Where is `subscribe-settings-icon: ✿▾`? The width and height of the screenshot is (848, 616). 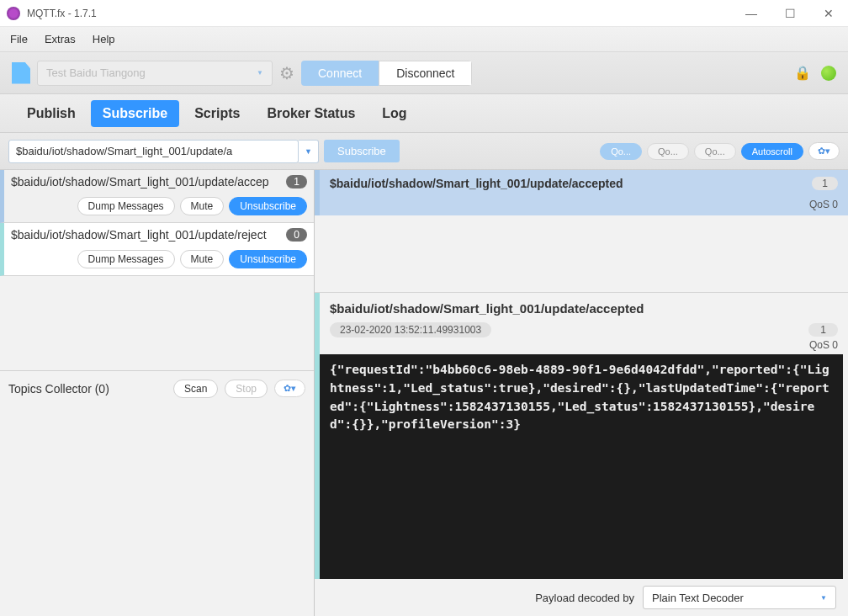 subscribe-settings-icon: ✿▾ is located at coordinates (824, 151).